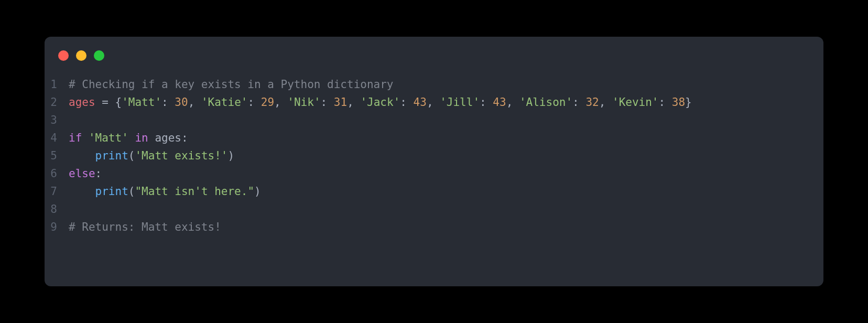 Image resolution: width=868 pixels, height=323 pixels. I want to click on token-red: ages, so click(85, 102).